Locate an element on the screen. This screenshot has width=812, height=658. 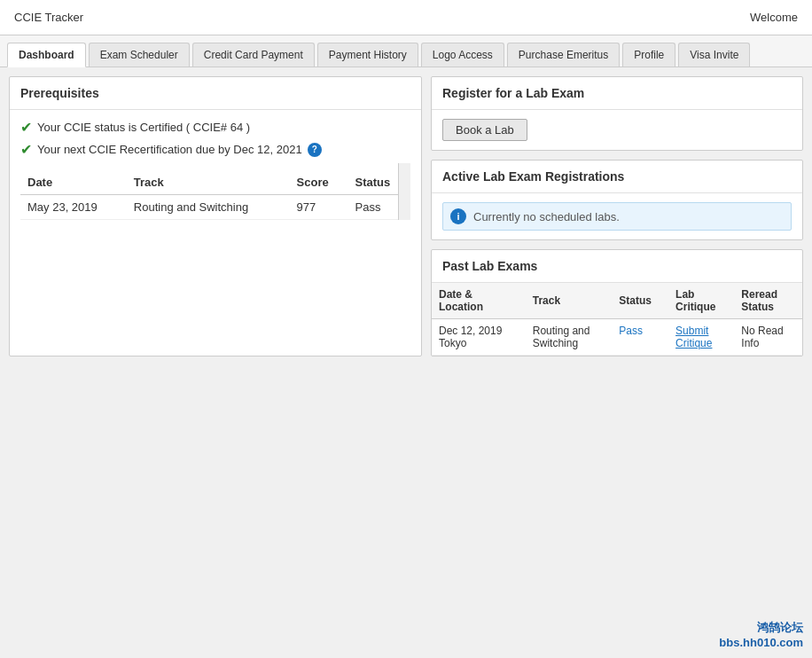
no-labs-info: i Currently no scheduled labs. is located at coordinates (617, 216).